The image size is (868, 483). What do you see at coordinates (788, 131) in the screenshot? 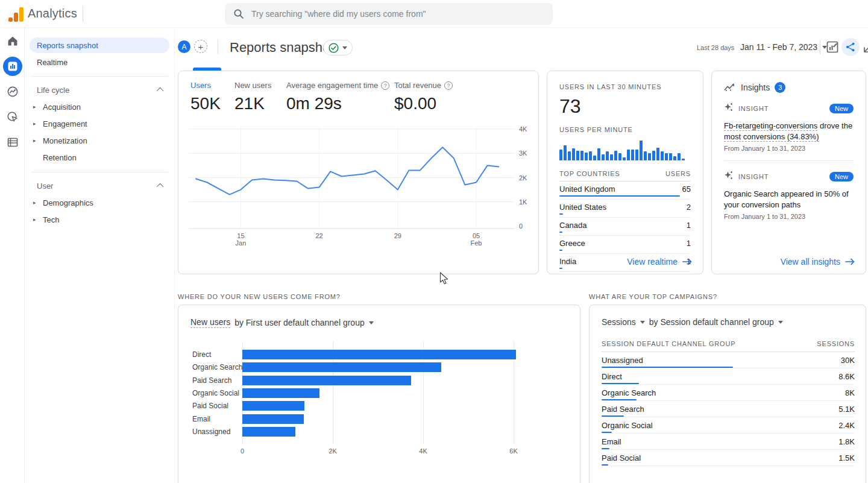
I see `insight-item: INSIGHTNewFb-retargeting-conversions dro…` at bounding box center [788, 131].